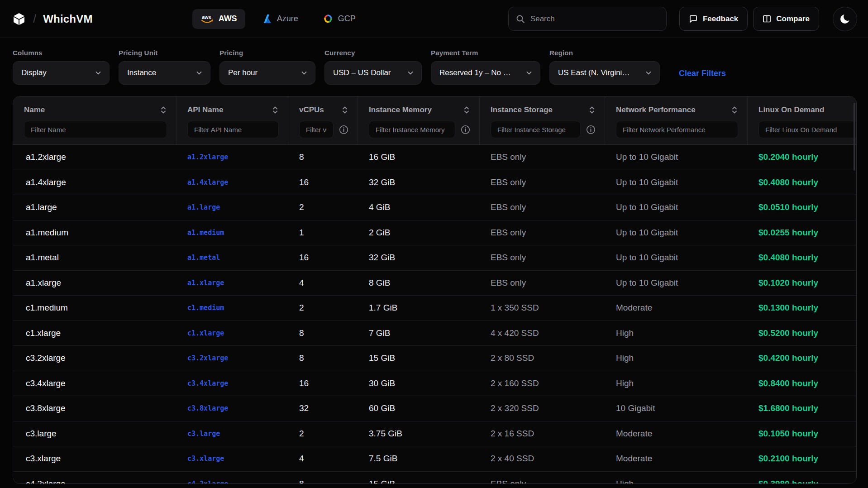 The width and height of the screenshot is (868, 488). I want to click on filter-input-api-name, so click(233, 129).